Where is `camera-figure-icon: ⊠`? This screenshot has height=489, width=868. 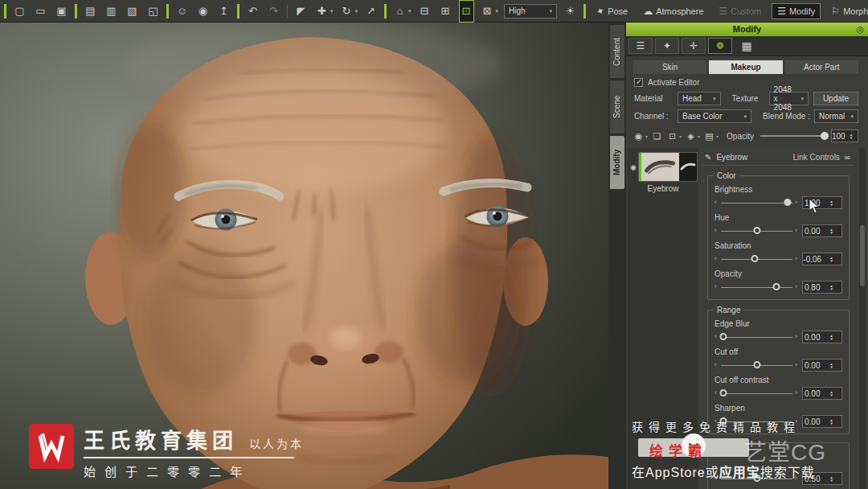
camera-figure-icon: ⊠ is located at coordinates (487, 11).